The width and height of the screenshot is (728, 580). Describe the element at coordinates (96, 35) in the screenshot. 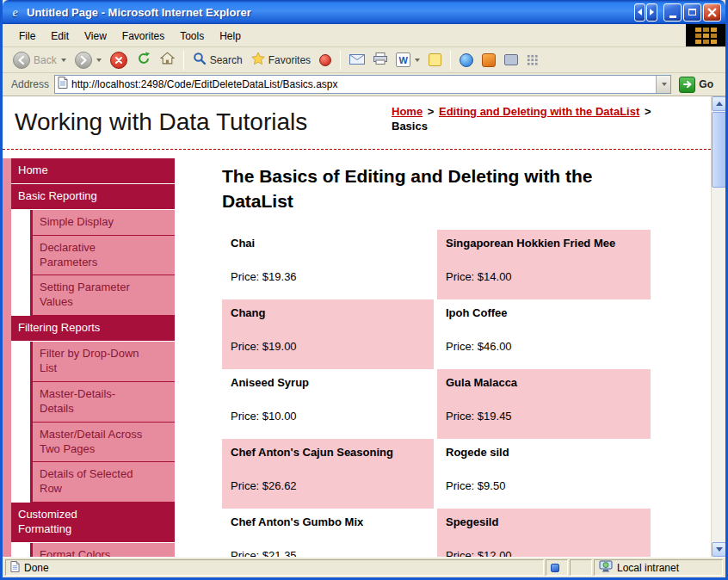

I see `menu-view: View` at that location.